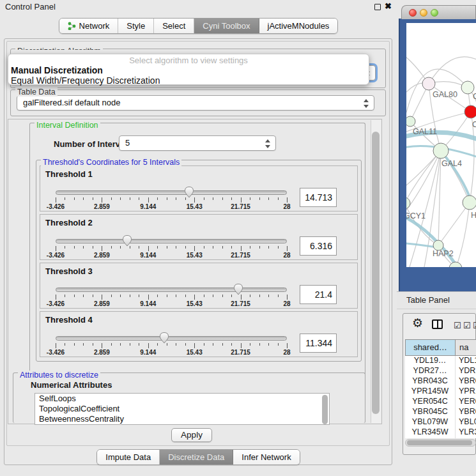 The image size is (476, 476). Describe the element at coordinates (182, 399) in the screenshot. I see `attribute-list-item: SelfLoops` at that location.